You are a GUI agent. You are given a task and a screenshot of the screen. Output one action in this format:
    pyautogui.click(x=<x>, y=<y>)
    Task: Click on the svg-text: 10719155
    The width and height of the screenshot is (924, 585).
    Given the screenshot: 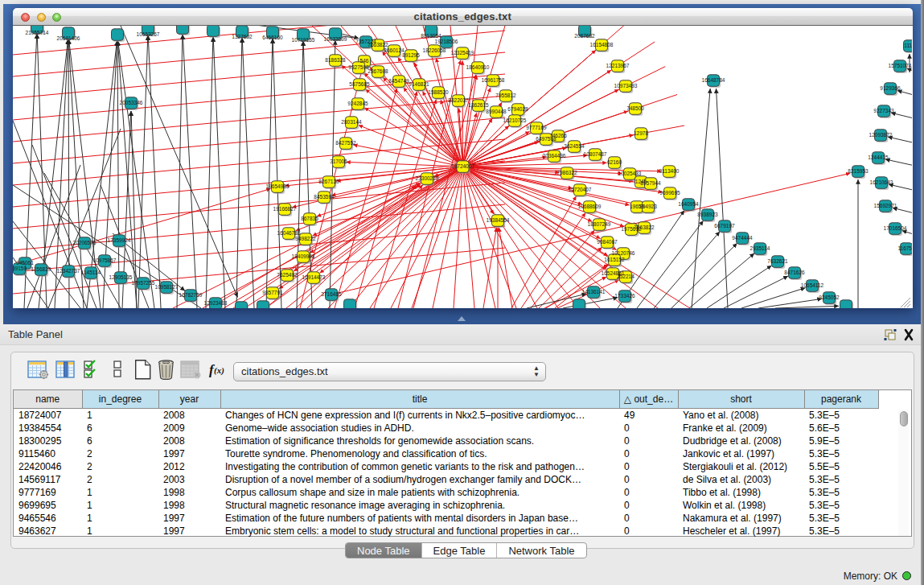 What is the action you would take?
    pyautogui.click(x=304, y=40)
    